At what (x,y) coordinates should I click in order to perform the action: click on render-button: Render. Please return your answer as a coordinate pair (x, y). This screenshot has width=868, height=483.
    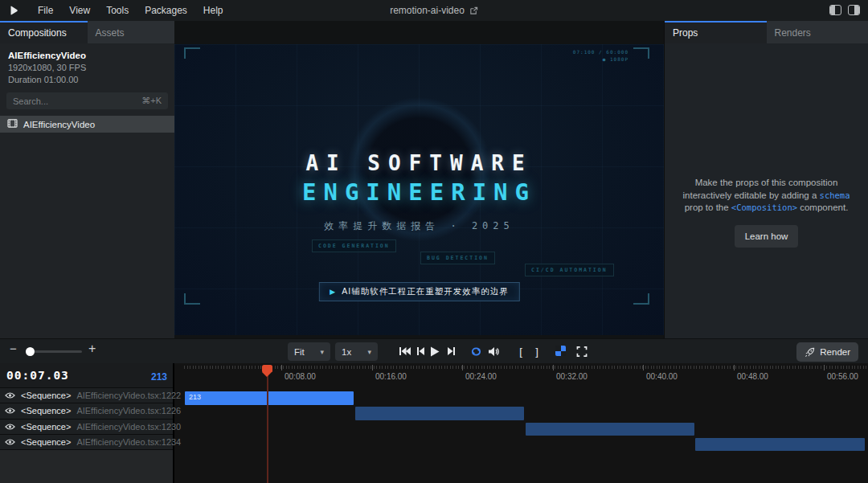
    Looking at the image, I should click on (828, 352).